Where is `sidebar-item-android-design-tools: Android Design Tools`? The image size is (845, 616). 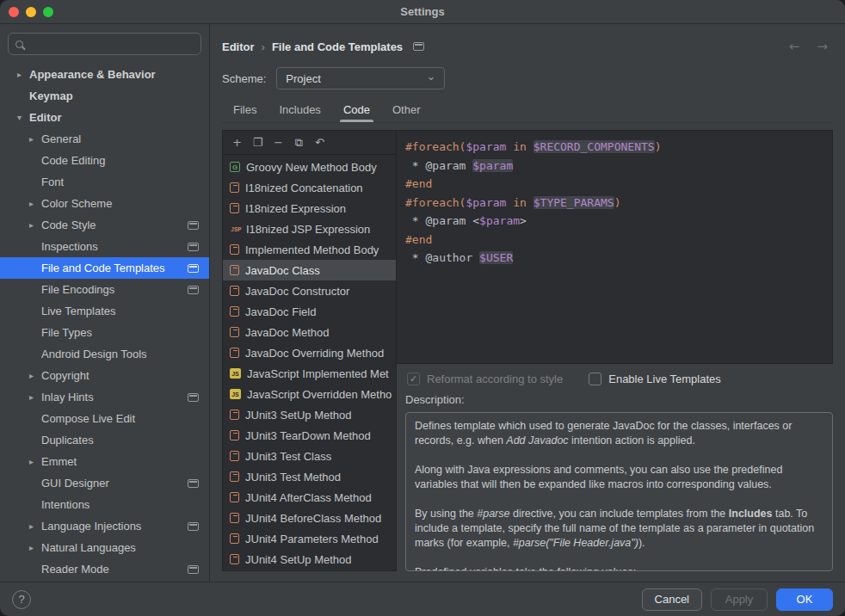 sidebar-item-android-design-tools: Android Design Tools is located at coordinates (105, 354).